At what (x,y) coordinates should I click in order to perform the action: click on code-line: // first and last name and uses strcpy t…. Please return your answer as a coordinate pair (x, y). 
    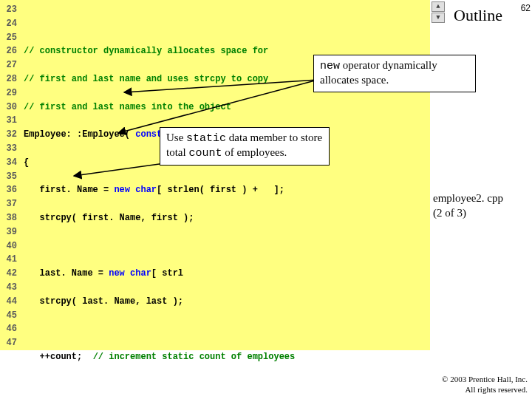
    Looking at the image, I should click on (167, 80).